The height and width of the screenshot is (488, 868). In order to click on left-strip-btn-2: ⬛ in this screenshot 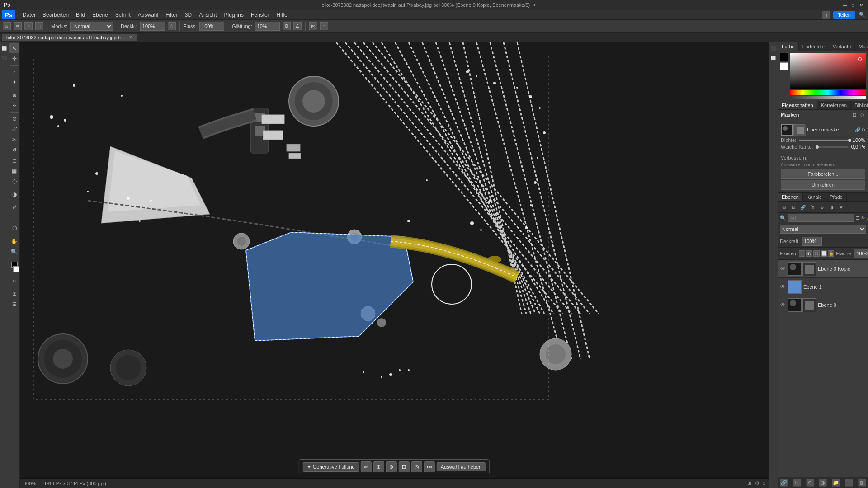, I will do `click(5, 58)`.